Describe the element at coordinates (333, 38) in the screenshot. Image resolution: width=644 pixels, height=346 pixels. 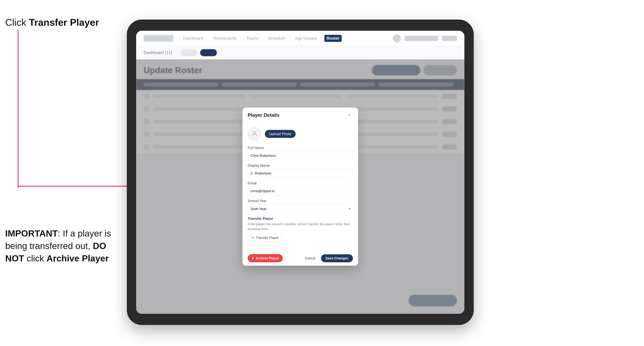
I see `nav-item-roster: Roster` at that location.